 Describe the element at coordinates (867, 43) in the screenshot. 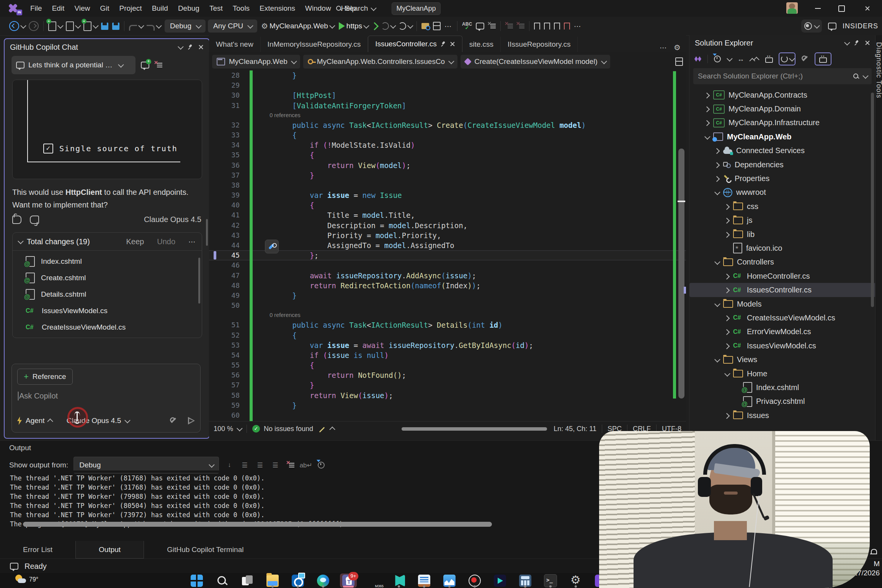

I see `close-icon` at that location.